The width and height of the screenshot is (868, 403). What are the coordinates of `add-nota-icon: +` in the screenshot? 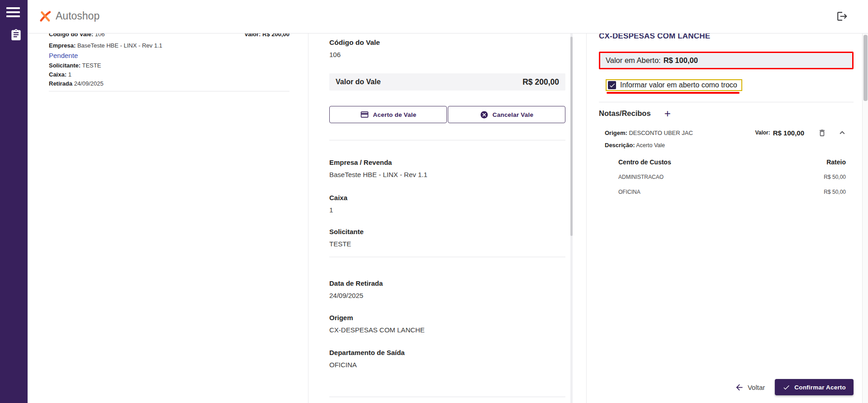 It's located at (668, 113).